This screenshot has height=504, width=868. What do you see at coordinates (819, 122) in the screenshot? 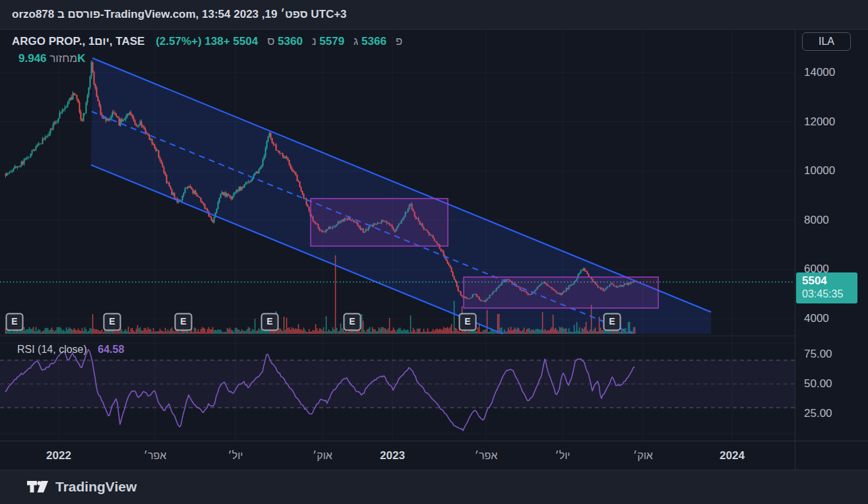
I see `price-tick-label: 12000` at bounding box center [819, 122].